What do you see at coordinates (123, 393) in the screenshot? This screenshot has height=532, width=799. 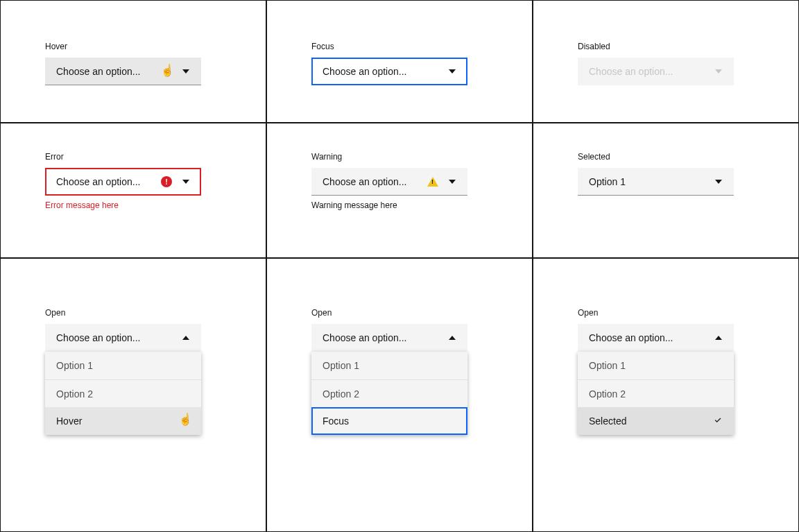 I see `dropdown-menu: Option 1 Option 2 Hover` at bounding box center [123, 393].